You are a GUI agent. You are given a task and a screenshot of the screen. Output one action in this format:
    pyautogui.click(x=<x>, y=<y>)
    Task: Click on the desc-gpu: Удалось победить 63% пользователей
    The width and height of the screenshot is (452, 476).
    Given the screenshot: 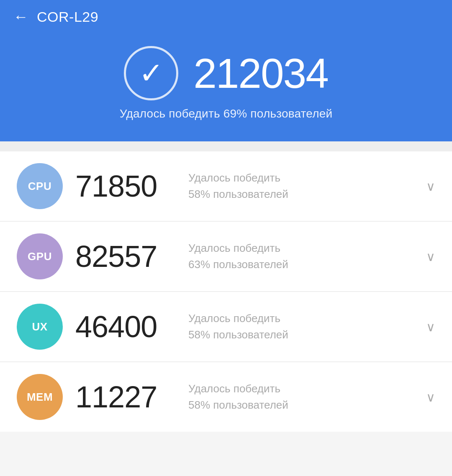 What is the action you would take?
    pyautogui.click(x=301, y=256)
    